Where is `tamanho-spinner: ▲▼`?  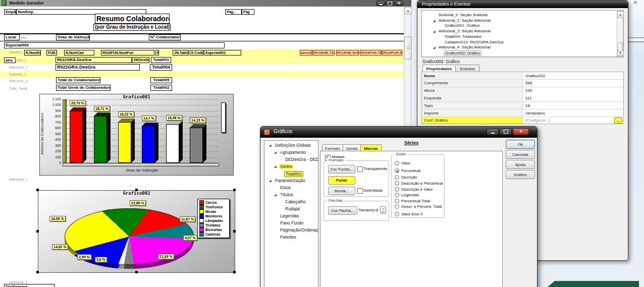 tamanho-spinner: ▲▼ is located at coordinates (383, 210).